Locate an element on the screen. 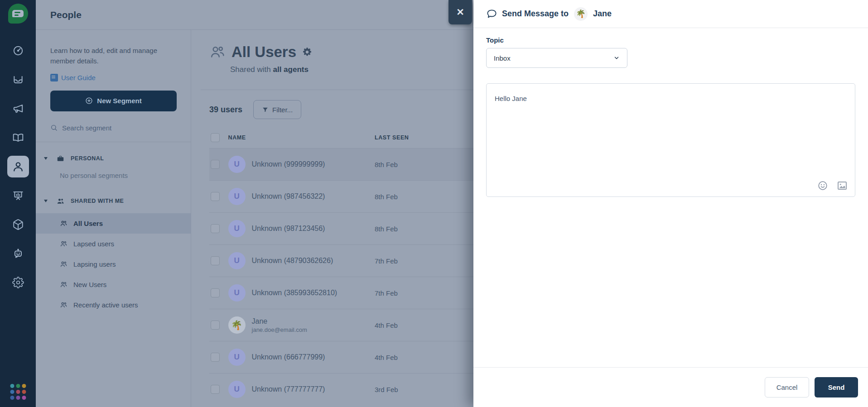 This screenshot has width=868, height=407. table-row: U Unknown (666777999) 4th Feb is located at coordinates (342, 357).